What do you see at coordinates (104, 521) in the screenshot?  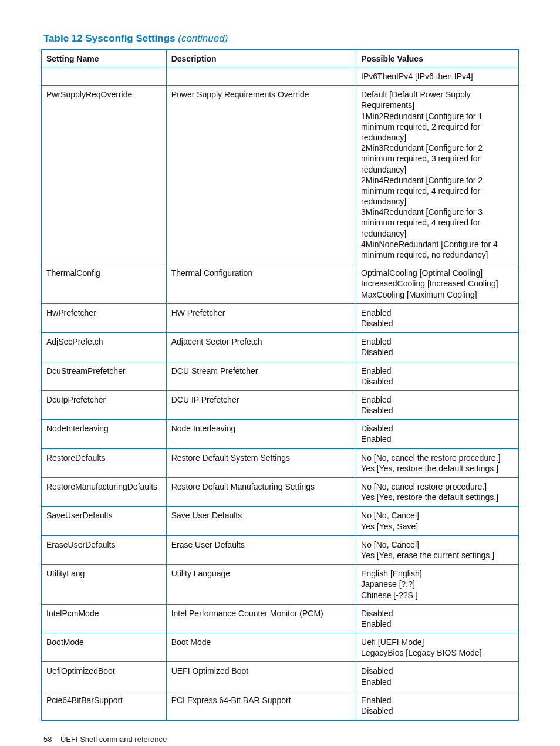 I see `cell-setting-name: SaveUserDefaults` at bounding box center [104, 521].